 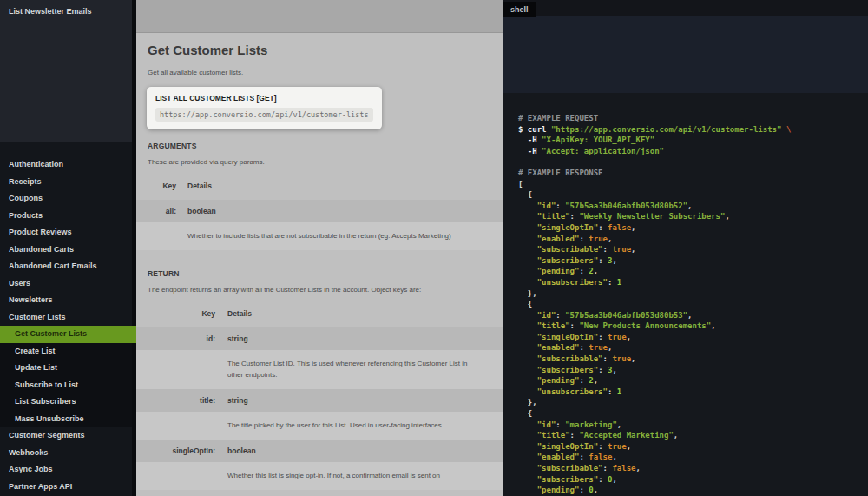 What do you see at coordinates (68, 436) in the screenshot?
I see `sidebar-item-customer-segments: Customer Segments` at bounding box center [68, 436].